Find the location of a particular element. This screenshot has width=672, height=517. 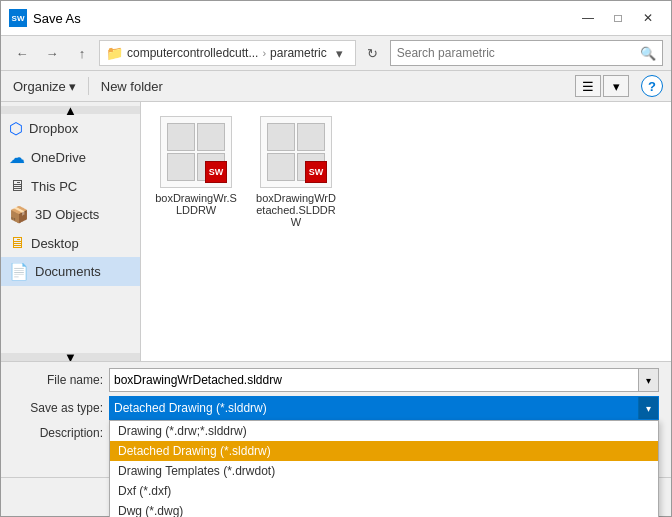

savetype-value: Detached Drawing (*.slddrw) is located at coordinates (374, 408).